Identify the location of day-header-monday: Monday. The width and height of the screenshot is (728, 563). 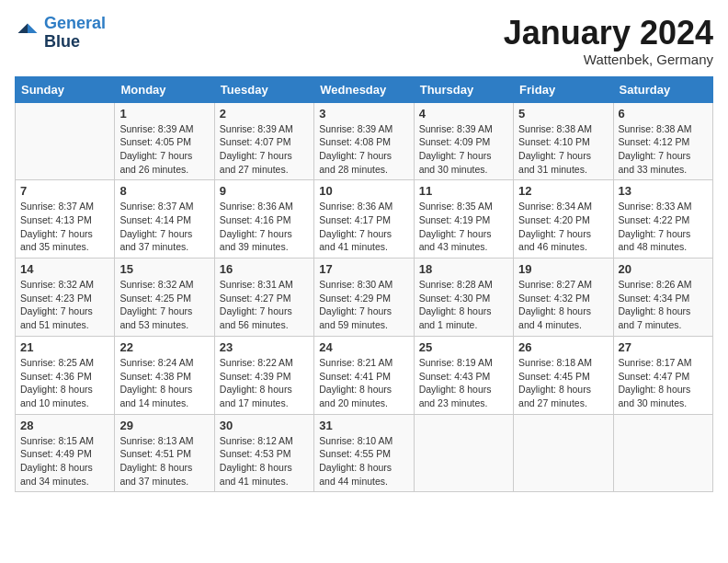
(165, 89).